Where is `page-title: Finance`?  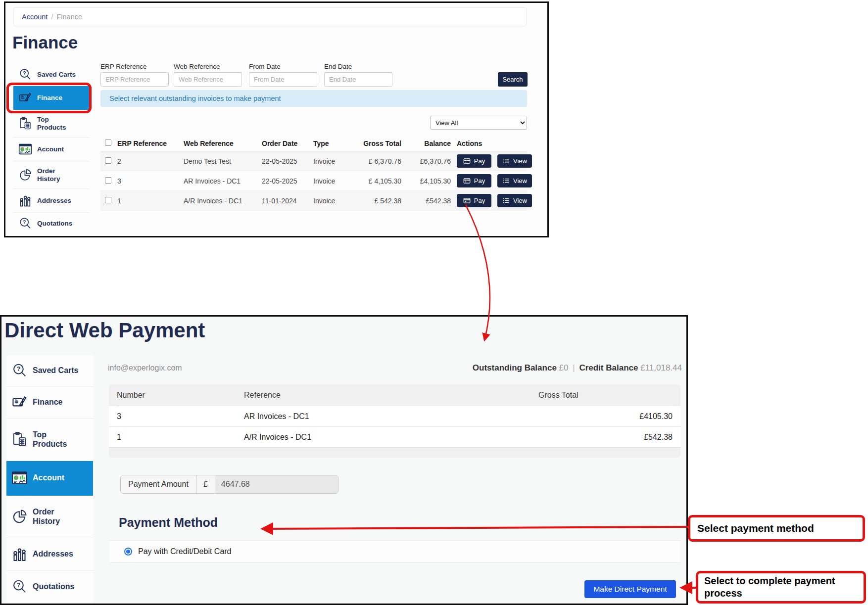 page-title: Finance is located at coordinates (45, 43).